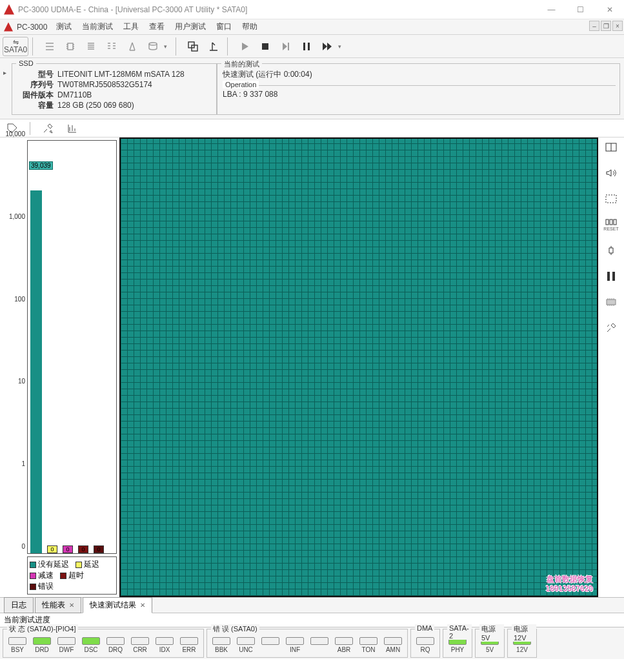  Describe the element at coordinates (426, 649) in the screenshot. I see `led-label: RQ` at that location.